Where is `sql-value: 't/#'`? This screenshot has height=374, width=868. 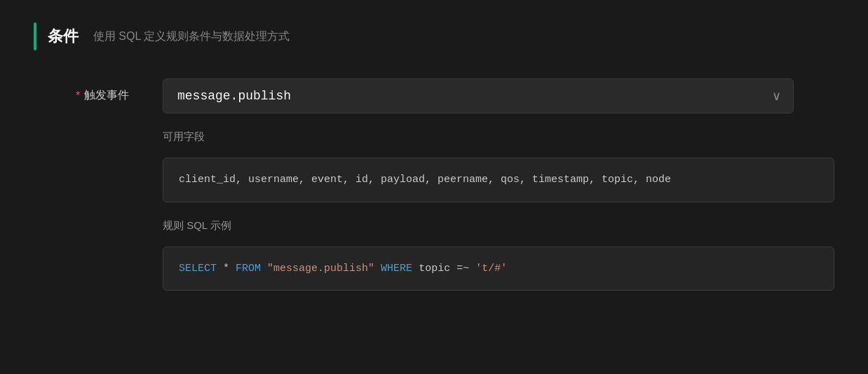
sql-value: 't/#' is located at coordinates (491, 269).